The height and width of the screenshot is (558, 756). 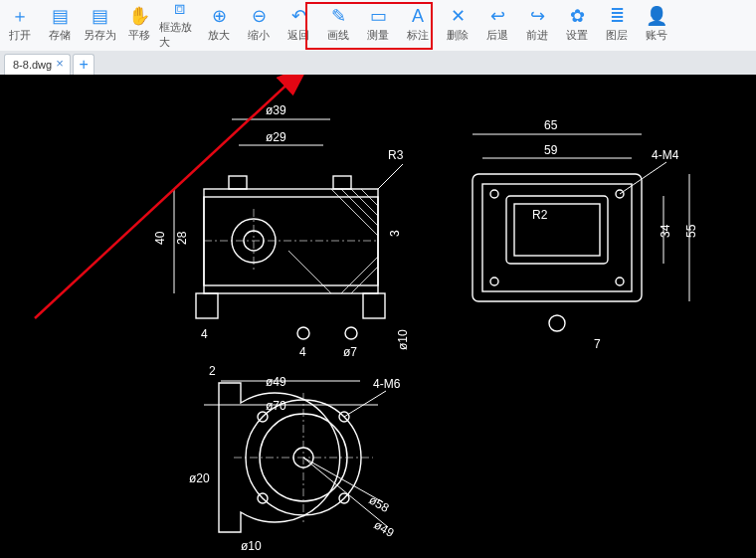 I want to click on dim-d58: ø58, so click(x=380, y=503).